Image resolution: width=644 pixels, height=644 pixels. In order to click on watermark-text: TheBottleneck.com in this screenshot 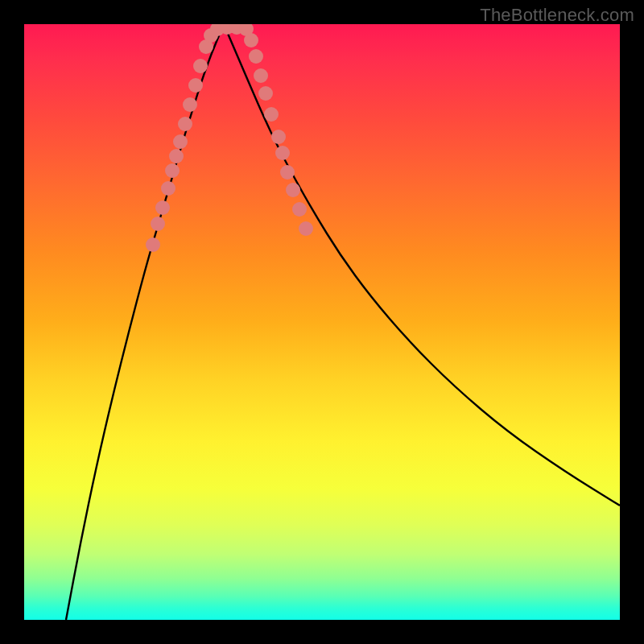, I will do `click(557, 15)`.